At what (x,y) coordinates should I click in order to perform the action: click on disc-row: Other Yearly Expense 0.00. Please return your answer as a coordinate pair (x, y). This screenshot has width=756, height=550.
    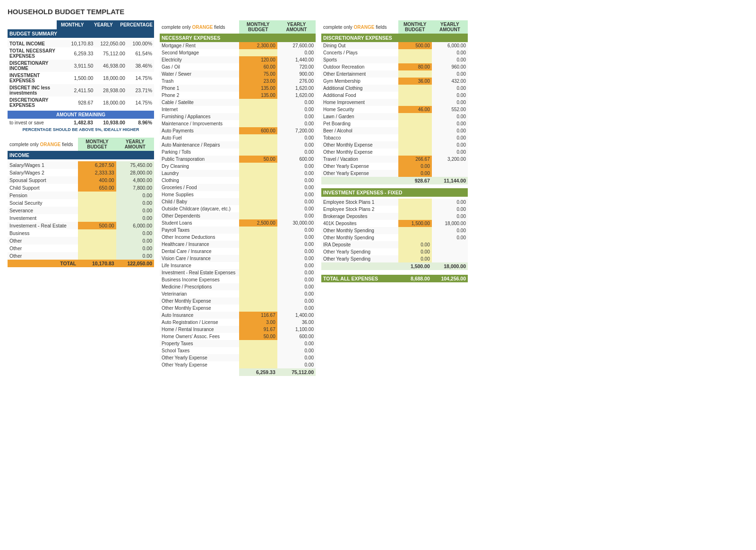
    Looking at the image, I should click on (395, 166).